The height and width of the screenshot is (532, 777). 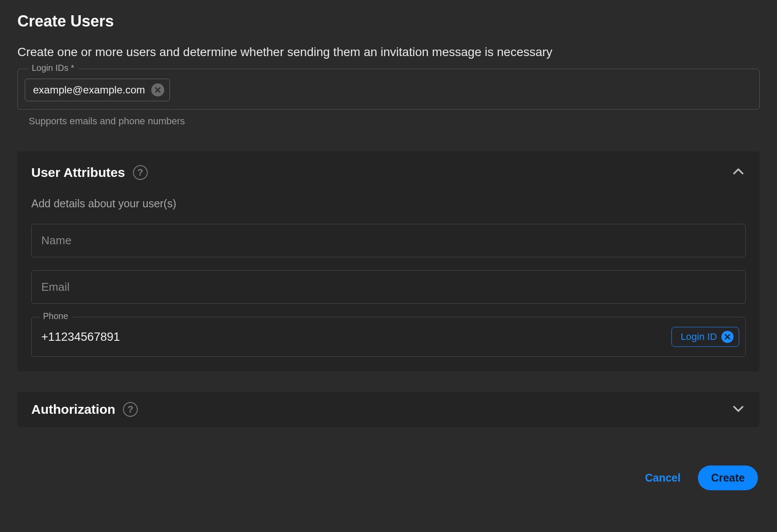 I want to click on login-id-chip-text: example@example.com, so click(x=89, y=90).